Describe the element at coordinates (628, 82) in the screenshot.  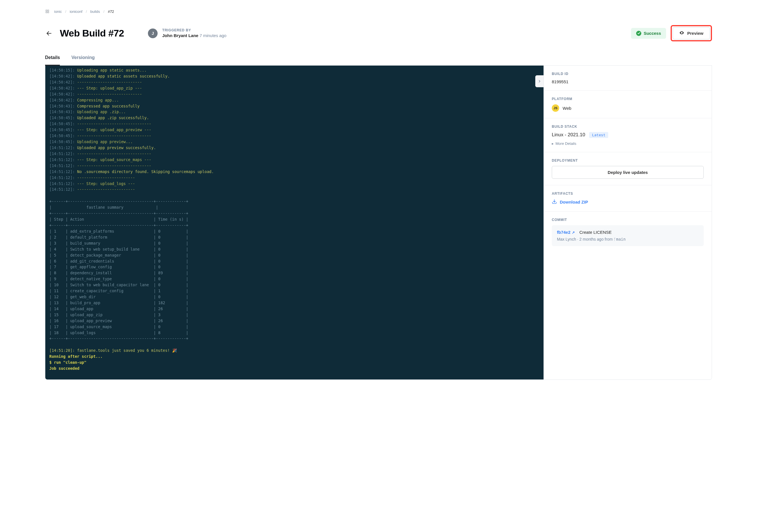
I see `build-id-value: 8199551` at that location.